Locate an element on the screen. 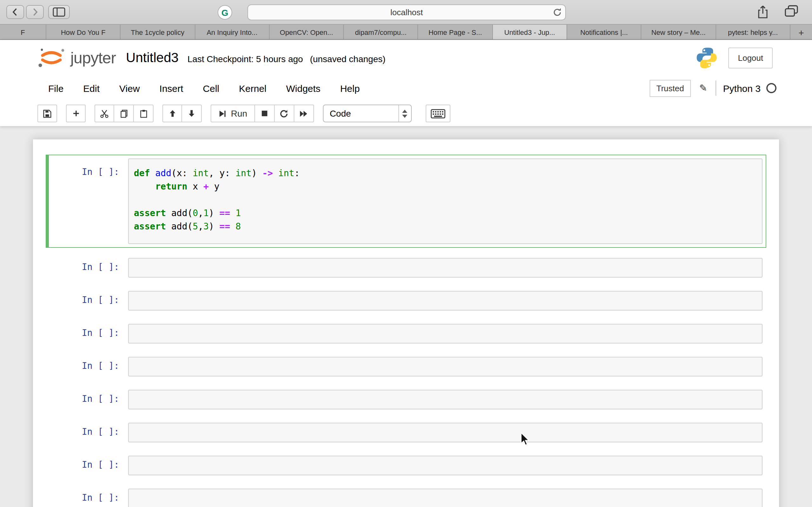 The height and width of the screenshot is (507, 812). code-lines: def add(x: int, y: int) -> int: return x… is located at coordinates (446, 200).